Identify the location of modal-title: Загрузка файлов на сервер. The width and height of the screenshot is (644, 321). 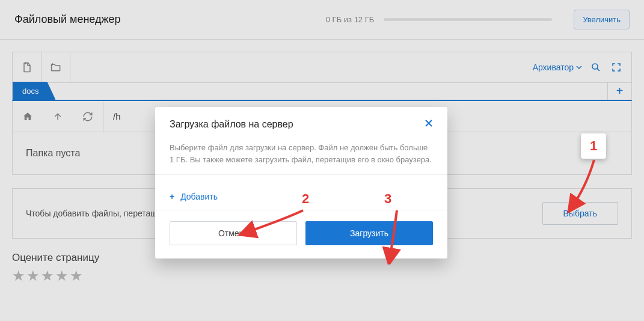
(232, 124).